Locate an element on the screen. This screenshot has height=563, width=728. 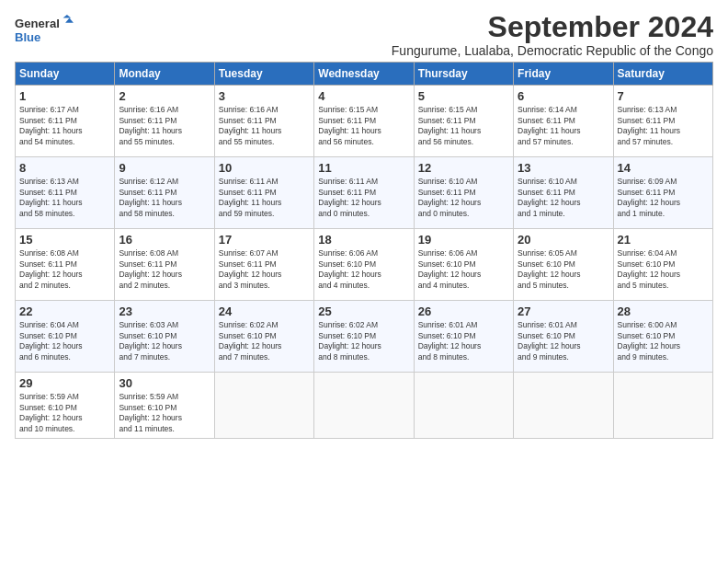
table-row: 5Sunrise: 6:15 AM Sunset: 6:11 PM Daylig… is located at coordinates (463, 121).